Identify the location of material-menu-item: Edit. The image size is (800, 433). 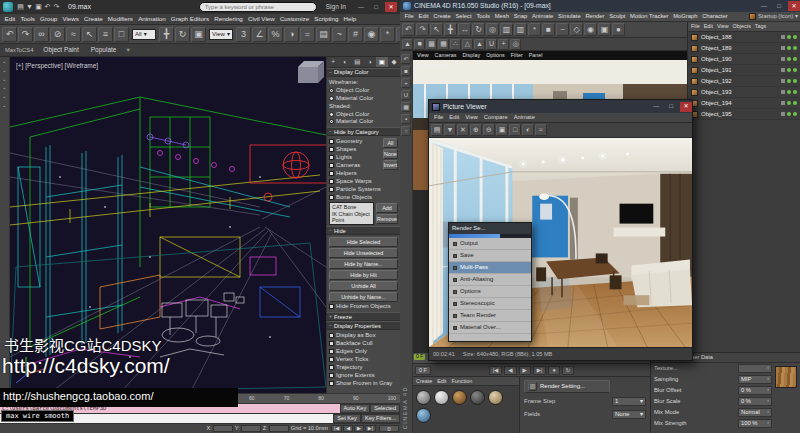
(442, 381).